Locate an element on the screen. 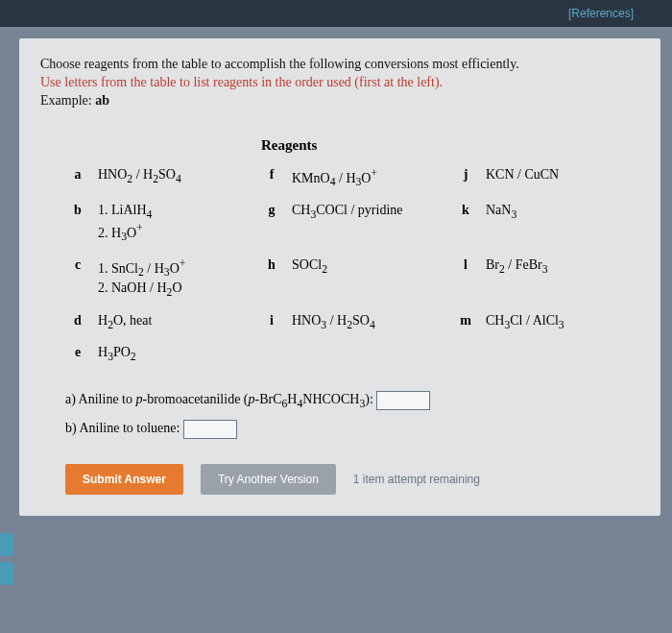 Image resolution: width=672 pixels, height=633 pixels. reagent-d: H2O, heat is located at coordinates (175, 323).